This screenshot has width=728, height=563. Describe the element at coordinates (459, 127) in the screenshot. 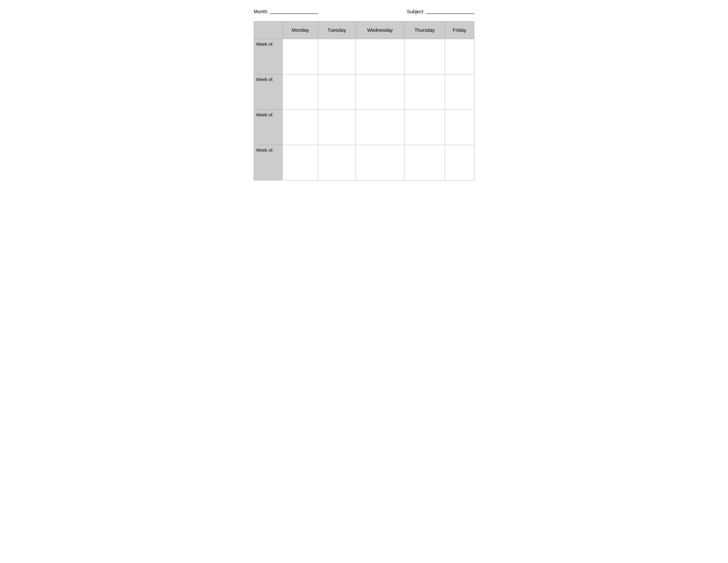

I see `cell-week3-friday` at that location.